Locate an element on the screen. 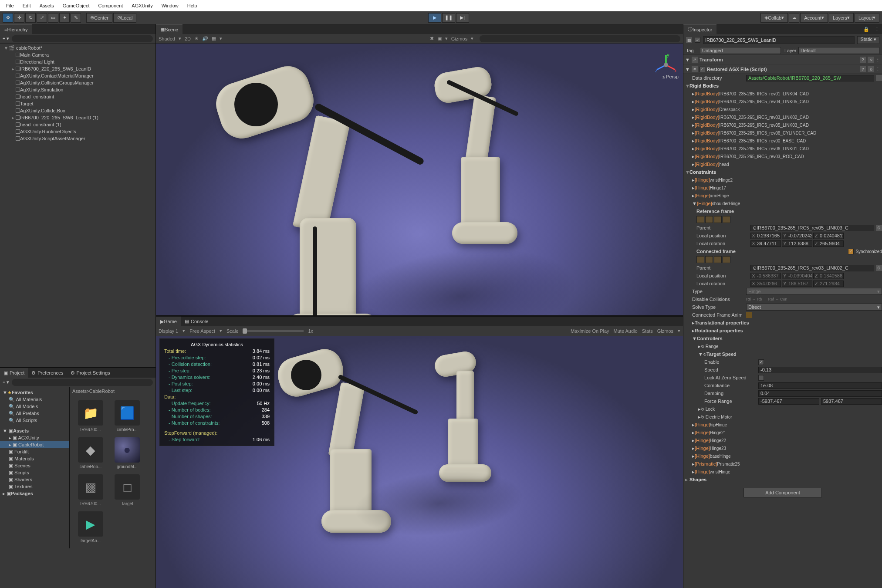 The image size is (882, 588). favorites-header: ▼ ★ Favorites is located at coordinates (35, 392).